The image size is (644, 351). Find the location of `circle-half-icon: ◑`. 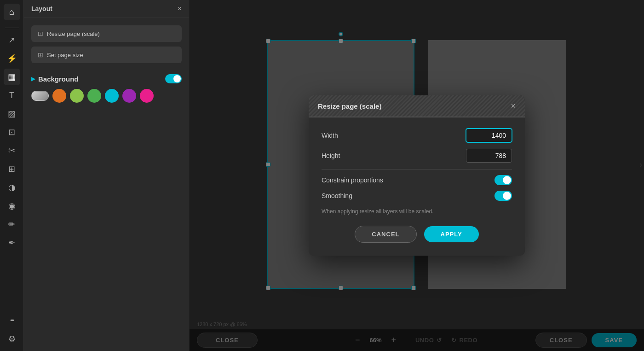

circle-half-icon: ◑ is located at coordinates (12, 187).